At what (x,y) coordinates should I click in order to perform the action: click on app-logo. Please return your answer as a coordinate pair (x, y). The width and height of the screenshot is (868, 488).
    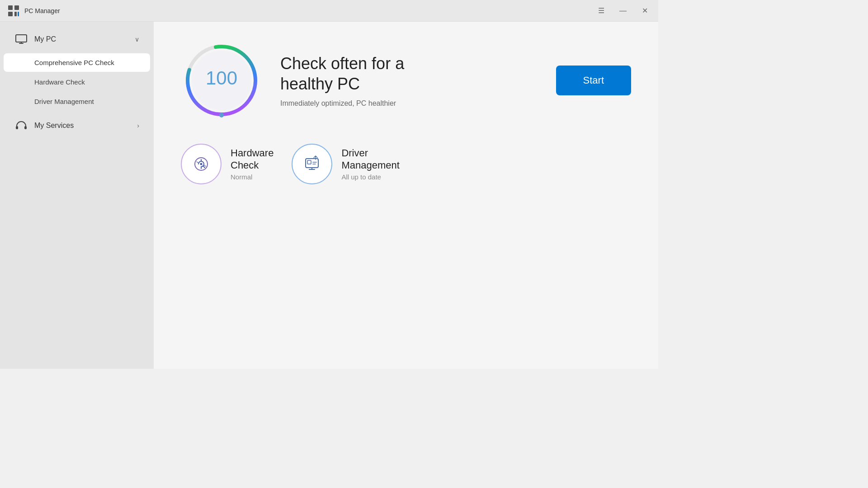
    Looking at the image, I should click on (14, 11).